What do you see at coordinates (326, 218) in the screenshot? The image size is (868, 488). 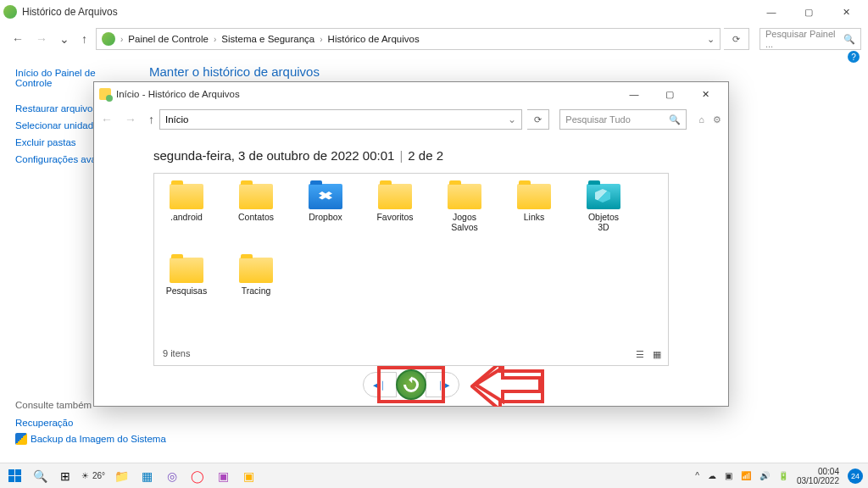 I see `folder-label: Dropbox` at bounding box center [326, 218].